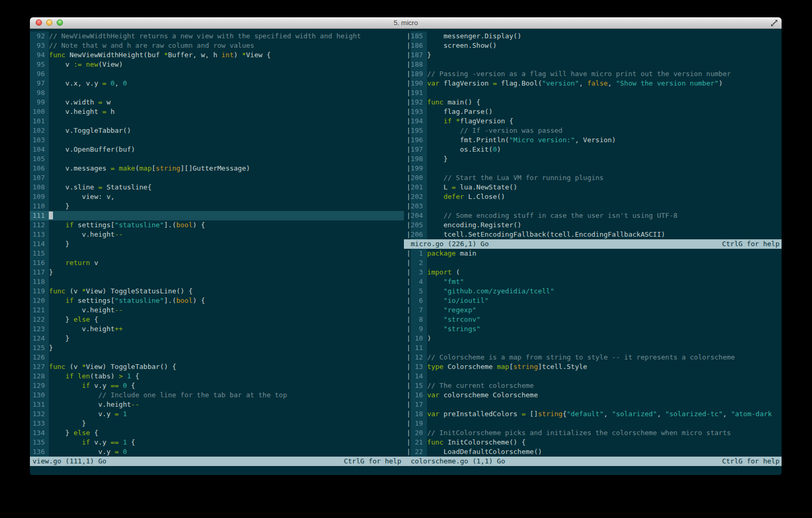 This screenshot has width=812, height=518. I want to click on code-line: 99 v.width = w, so click(217, 102).